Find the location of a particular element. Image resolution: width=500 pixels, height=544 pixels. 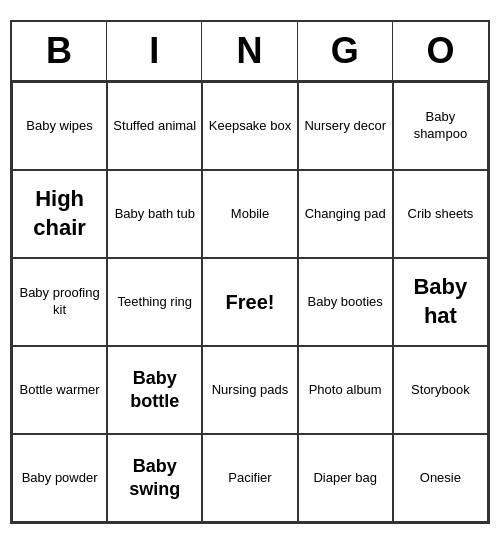

header-letter: I is located at coordinates (154, 51).